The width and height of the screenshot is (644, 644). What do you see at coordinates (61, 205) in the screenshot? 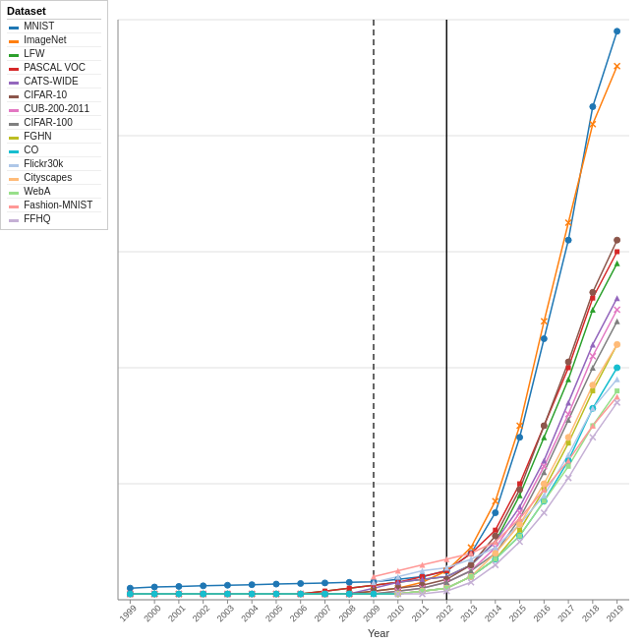
I see `legend-label: Fashion-MNIST` at bounding box center [61, 205].